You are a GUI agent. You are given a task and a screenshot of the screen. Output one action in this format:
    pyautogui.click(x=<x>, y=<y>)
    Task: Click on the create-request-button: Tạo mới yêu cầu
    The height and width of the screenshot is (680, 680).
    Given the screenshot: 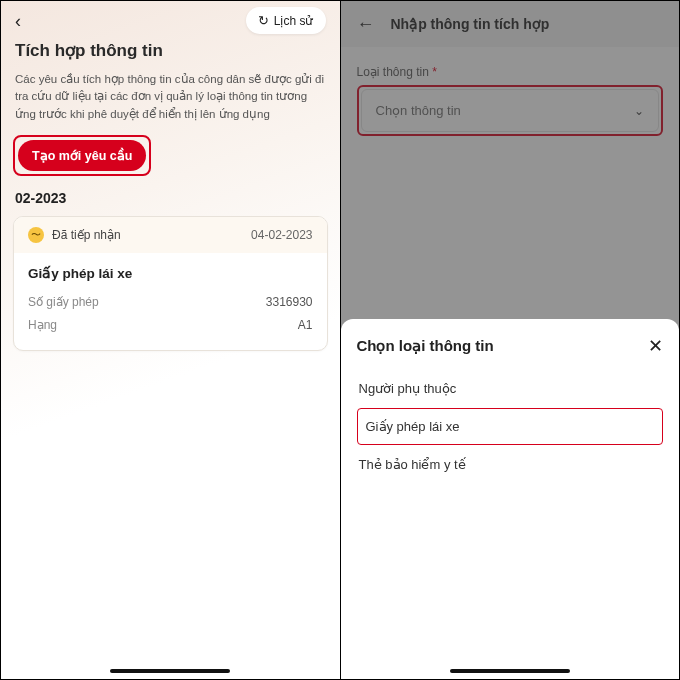 What is the action you would take?
    pyautogui.click(x=82, y=156)
    